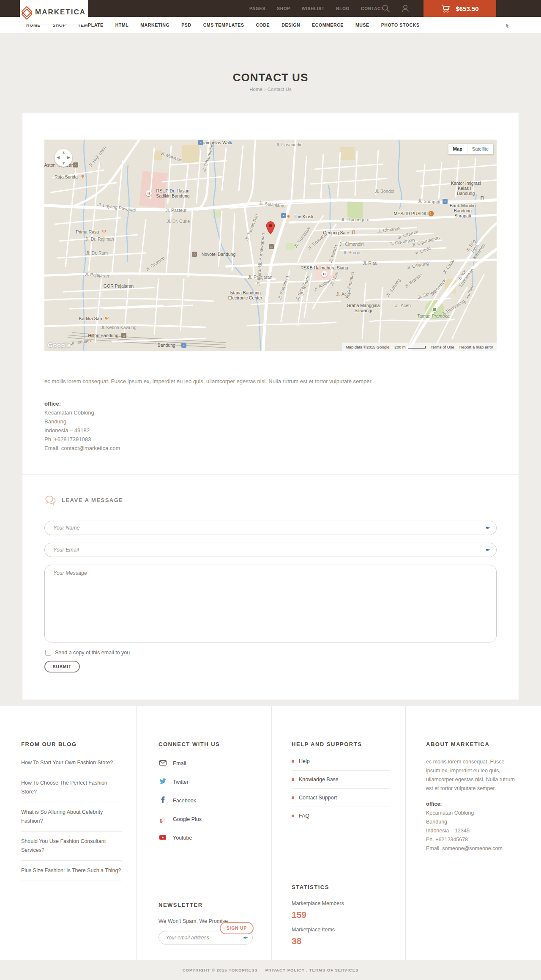 This screenshot has height=980, width=541. Describe the element at coordinates (206, 782) in the screenshot. I see `social-link-twitter: Twitter` at that location.